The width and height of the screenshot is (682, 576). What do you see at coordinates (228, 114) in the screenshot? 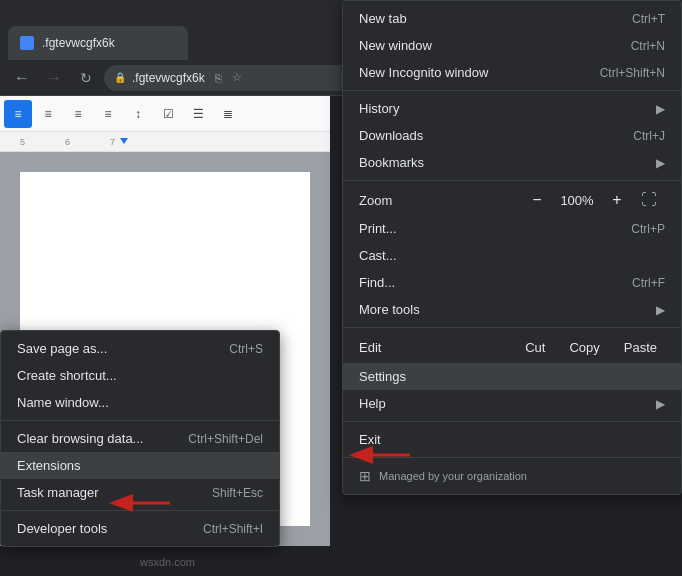
I see `list-btn2: ≣` at bounding box center [228, 114].